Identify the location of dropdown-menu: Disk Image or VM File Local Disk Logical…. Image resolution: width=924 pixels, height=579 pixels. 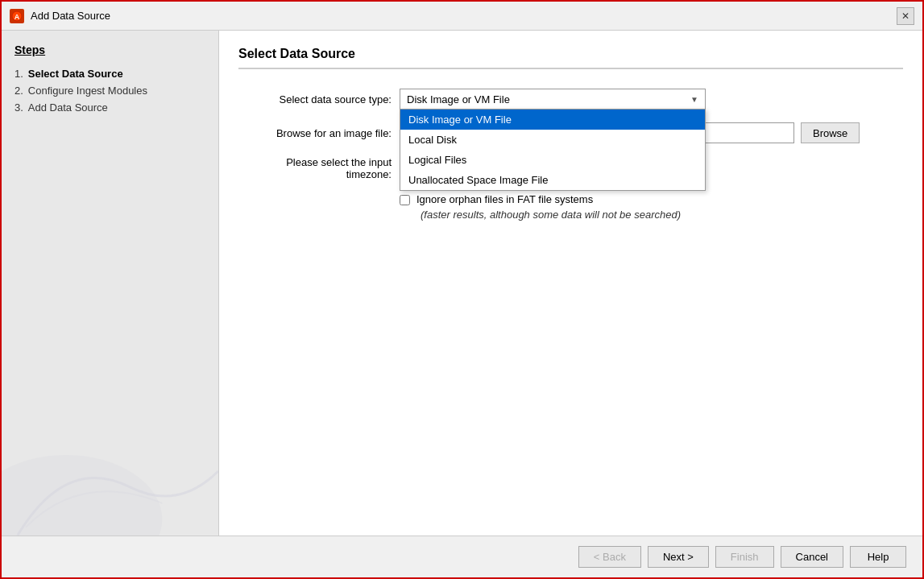
(553, 150).